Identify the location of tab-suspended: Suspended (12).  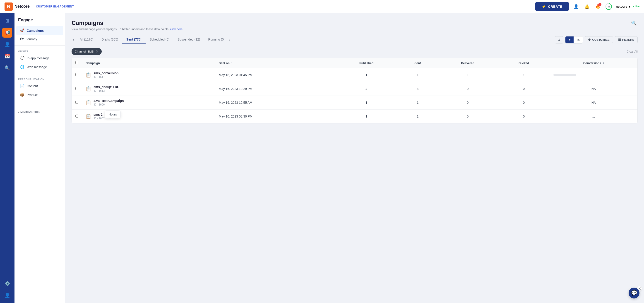
(189, 40).